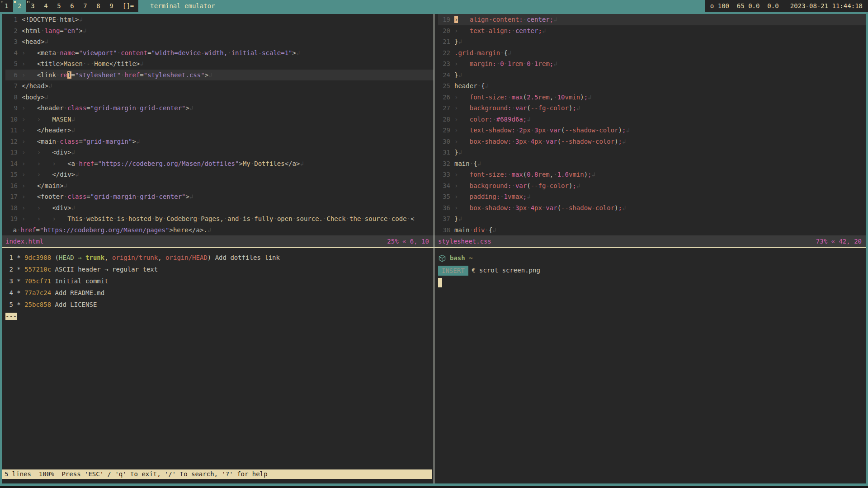 The width and height of the screenshot is (868, 488). I want to click on pager-statusbar: 5 lines 100% Press 'ESC' / 'q' to exit, …, so click(217, 474).